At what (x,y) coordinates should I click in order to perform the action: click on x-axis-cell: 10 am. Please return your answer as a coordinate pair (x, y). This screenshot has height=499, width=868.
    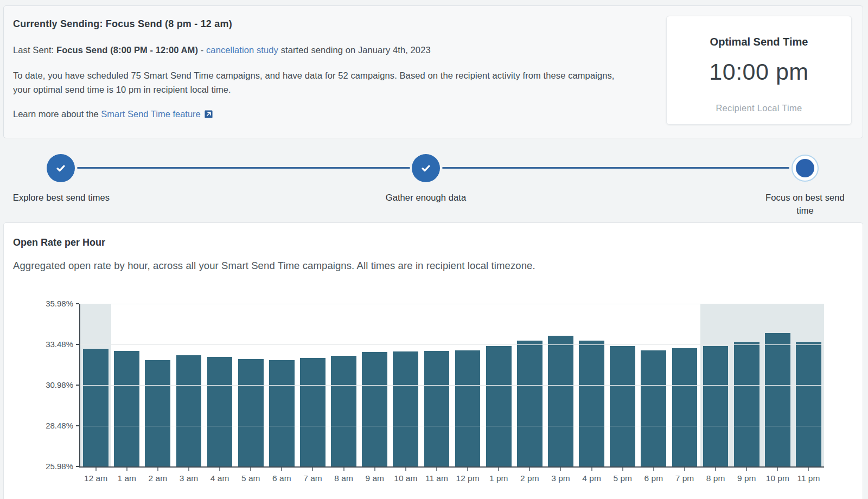
    Looking at the image, I should click on (406, 475).